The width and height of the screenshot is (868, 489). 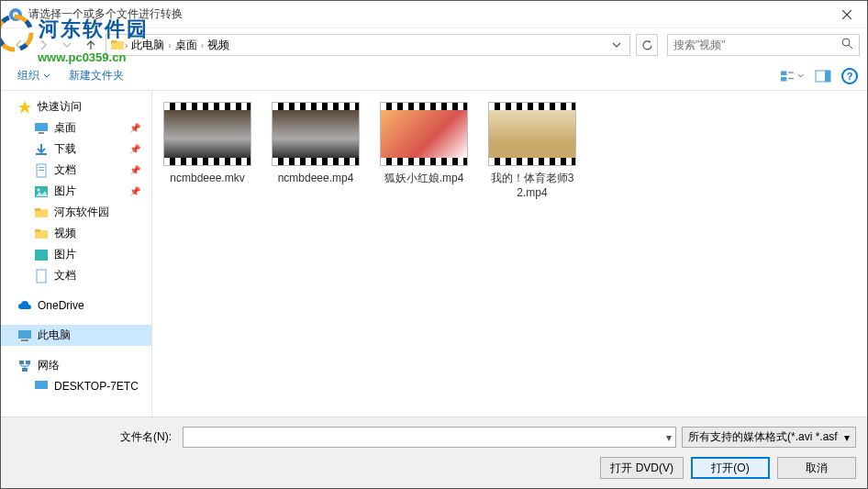 I want to click on network-icon, so click(x=25, y=366).